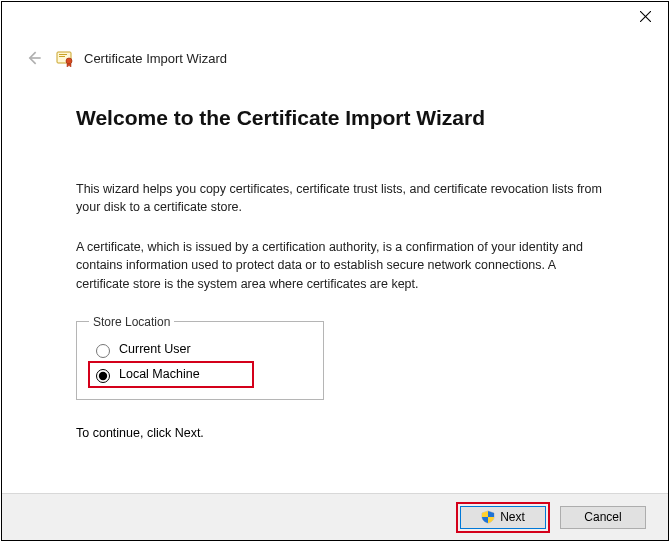  I want to click on radio-local-machine-label: Local Machine, so click(160, 374).